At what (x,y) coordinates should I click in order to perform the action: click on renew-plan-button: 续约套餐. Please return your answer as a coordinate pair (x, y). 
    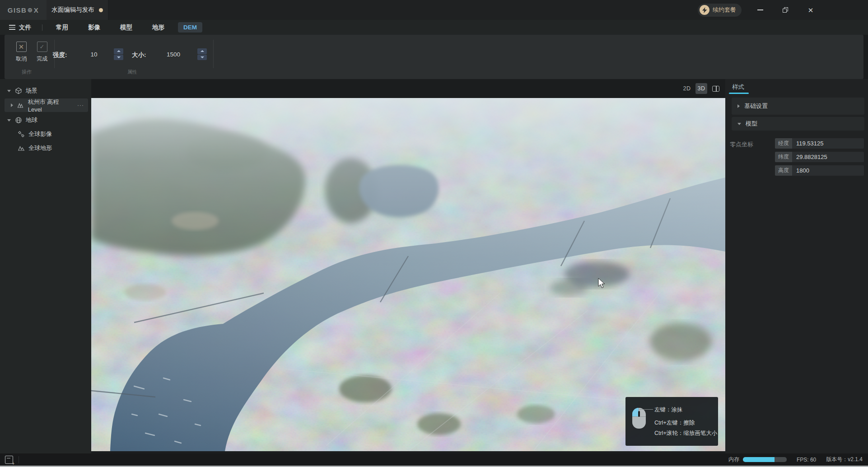
    Looking at the image, I should click on (720, 10).